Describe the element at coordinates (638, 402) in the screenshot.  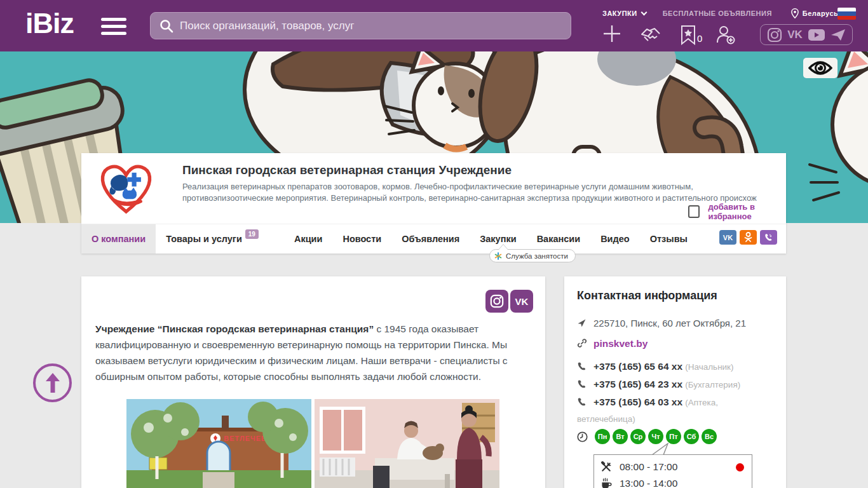
I see `phone-number: +375 (165) 64 03 xx` at that location.